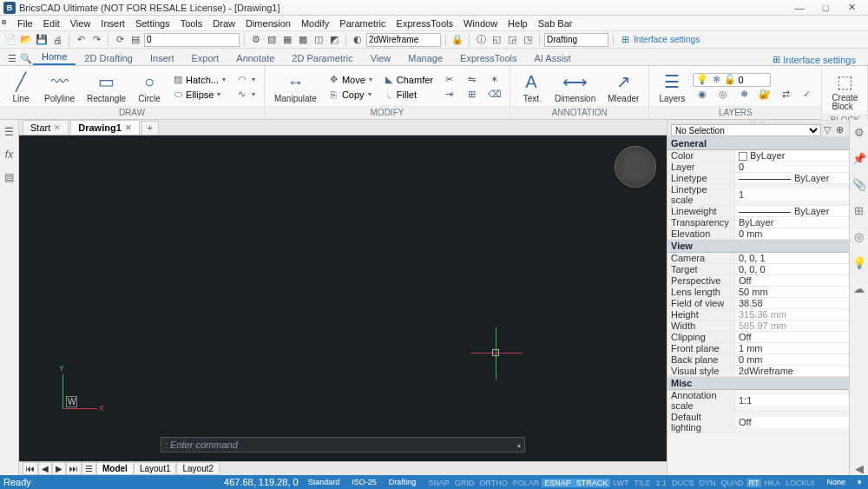 The height and width of the screenshot is (489, 868). What do you see at coordinates (557, 483) in the screenshot?
I see `status-toggle-esnap: ESNAP` at bounding box center [557, 483].